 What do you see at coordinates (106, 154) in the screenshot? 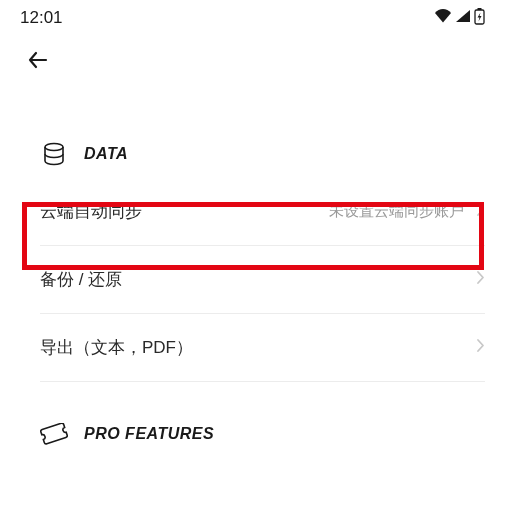
I see `section-title: DATA` at bounding box center [106, 154].